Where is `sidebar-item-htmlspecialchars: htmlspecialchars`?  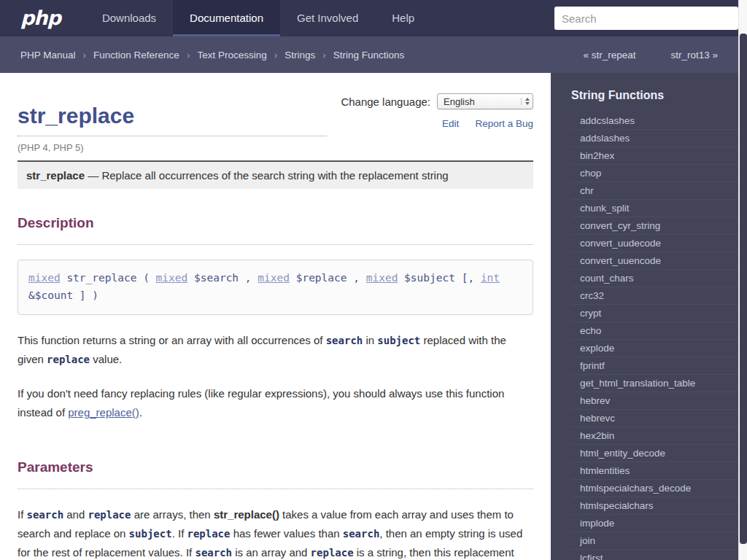 sidebar-item-htmlspecialchars: htmlspecialchars is located at coordinates (659, 506).